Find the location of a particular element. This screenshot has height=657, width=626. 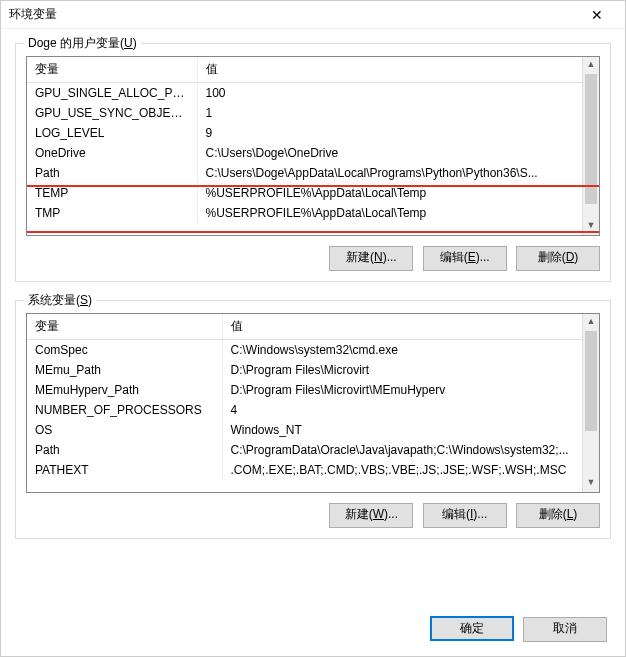

edit-system-var-button: 编辑(I)... is located at coordinates (465, 516).